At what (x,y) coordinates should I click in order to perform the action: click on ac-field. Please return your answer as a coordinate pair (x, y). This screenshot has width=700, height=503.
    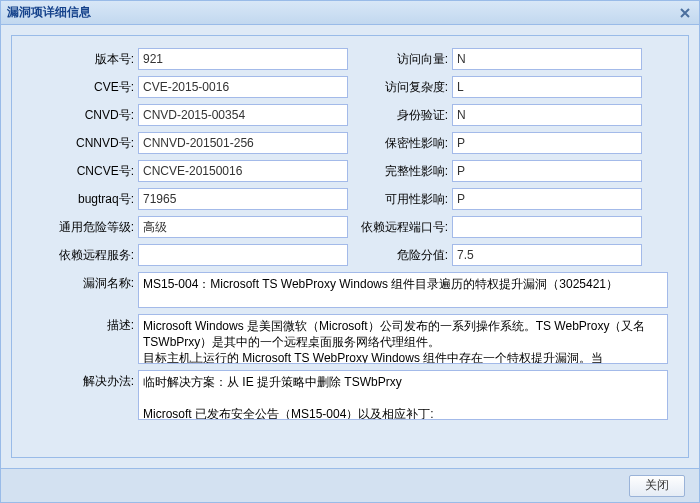
    Looking at the image, I should click on (547, 87).